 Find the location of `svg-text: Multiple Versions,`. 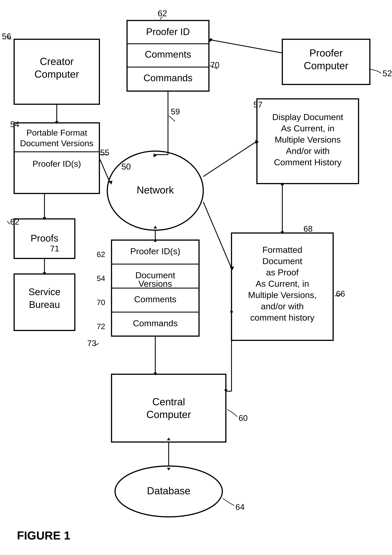

svg-text: Multiple Versions, is located at coordinates (282, 295).